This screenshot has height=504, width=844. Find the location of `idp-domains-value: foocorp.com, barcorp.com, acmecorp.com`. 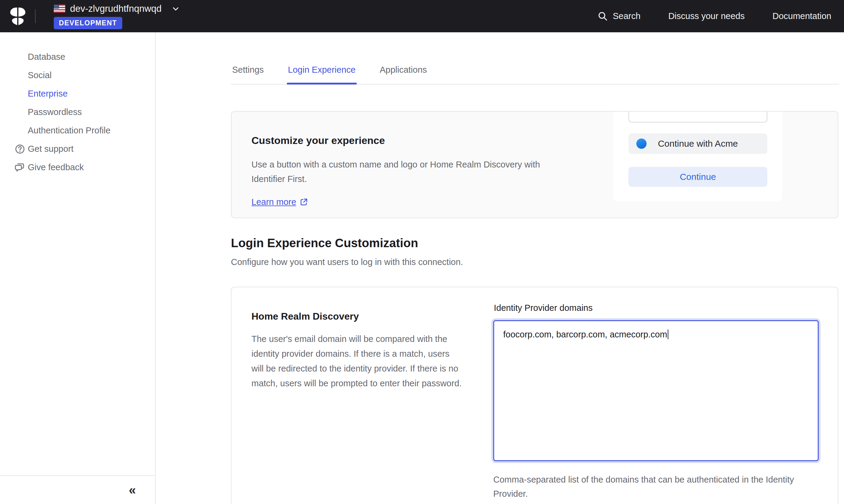

idp-domains-value: foocorp.com, barcorp.com, acmecorp.com is located at coordinates (585, 334).